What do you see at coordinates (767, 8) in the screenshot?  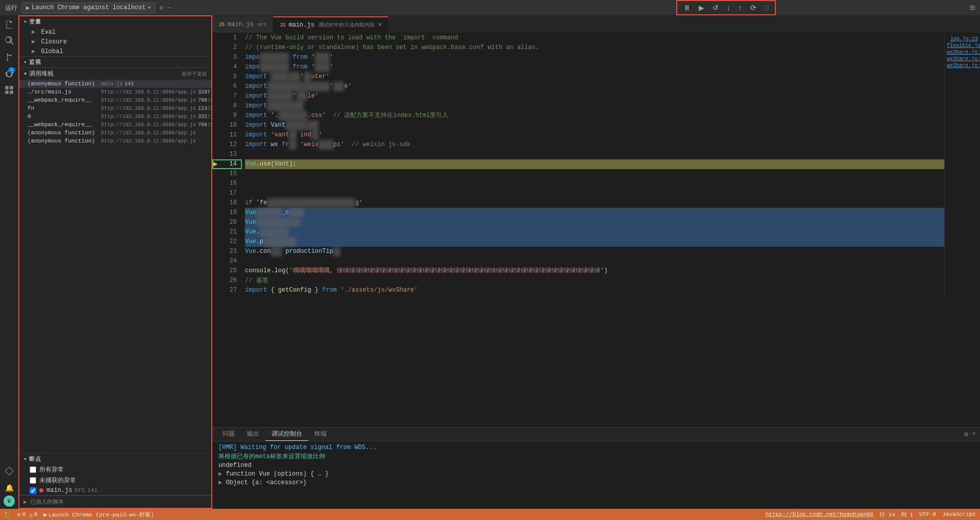 I see `stop-button: □` at bounding box center [767, 8].